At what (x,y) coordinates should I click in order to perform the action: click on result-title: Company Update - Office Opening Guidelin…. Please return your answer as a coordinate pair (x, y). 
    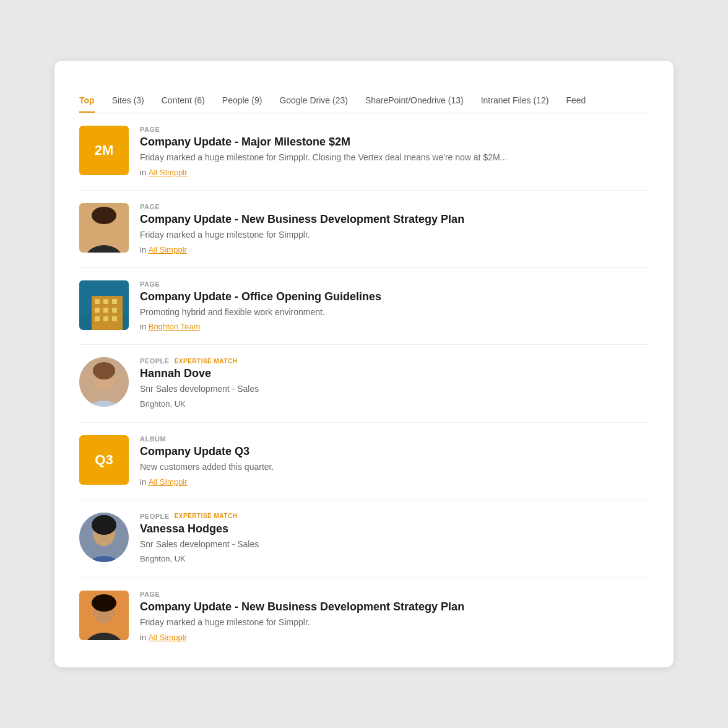
    Looking at the image, I should click on (394, 297).